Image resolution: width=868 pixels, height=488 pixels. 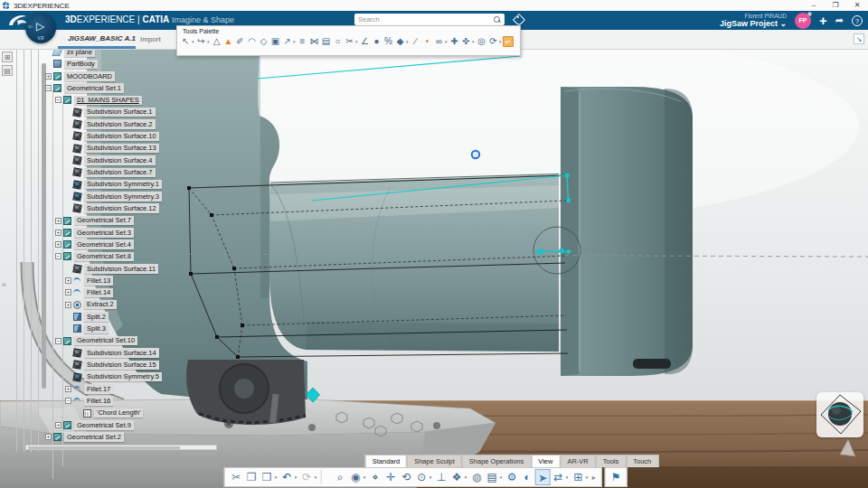 I want to click on angle-icon: ∠, so click(x=365, y=42).